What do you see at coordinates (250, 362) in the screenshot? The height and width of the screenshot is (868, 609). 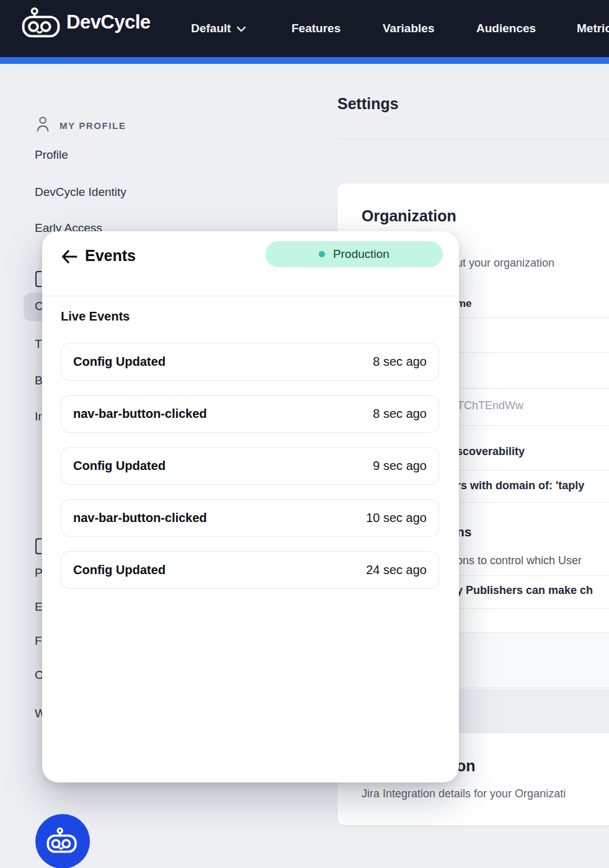 I see `event-row: Config Updated 8 sec ago` at bounding box center [250, 362].